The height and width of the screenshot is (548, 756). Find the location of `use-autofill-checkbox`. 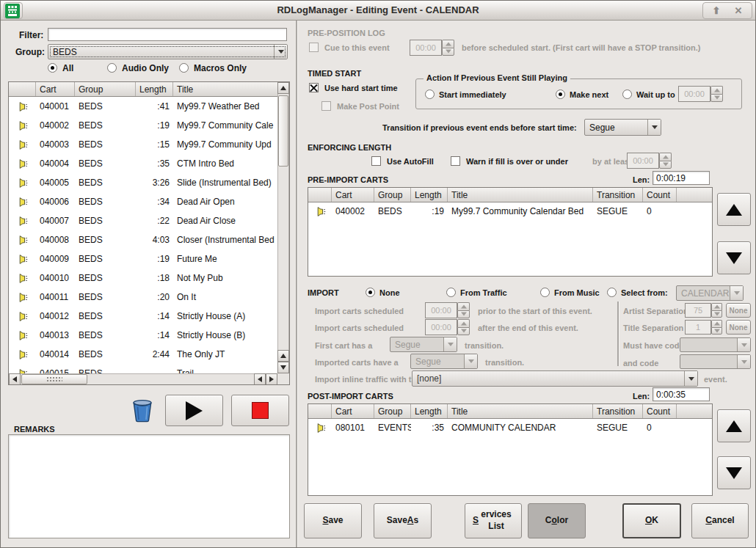

use-autofill-checkbox is located at coordinates (376, 161).